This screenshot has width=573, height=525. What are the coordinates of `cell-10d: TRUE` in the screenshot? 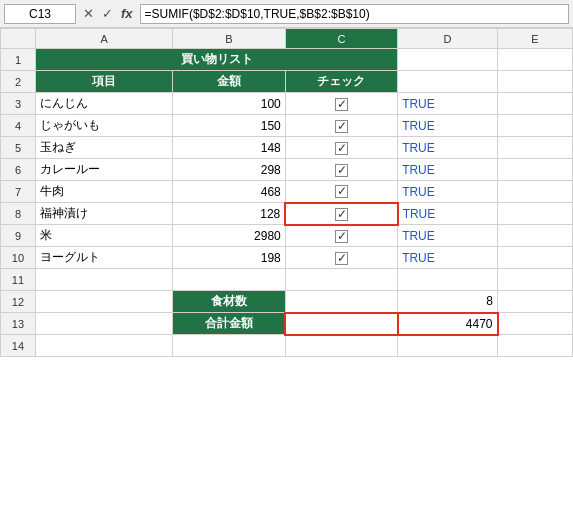 It's located at (448, 258).